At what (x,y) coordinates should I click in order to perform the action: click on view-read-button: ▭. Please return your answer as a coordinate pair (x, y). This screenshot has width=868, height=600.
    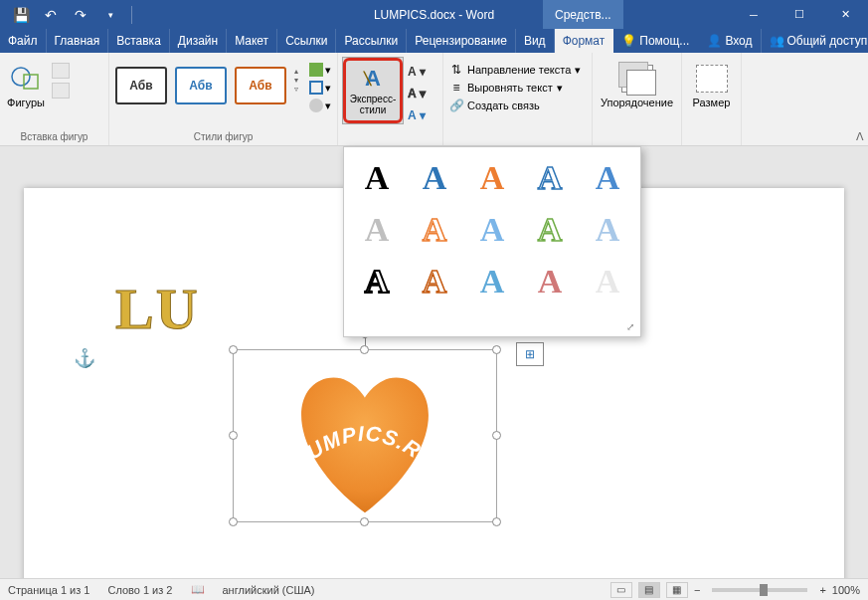
    Looking at the image, I should click on (621, 590).